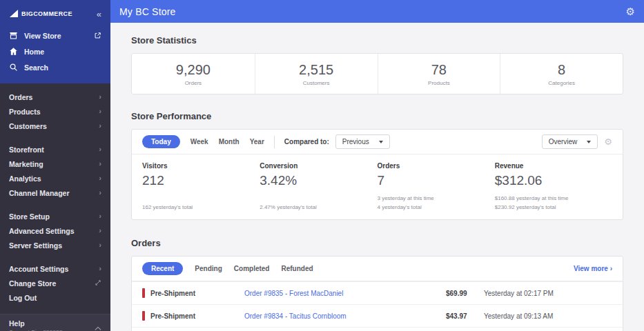  I want to click on stat-label: Customers, so click(316, 83).